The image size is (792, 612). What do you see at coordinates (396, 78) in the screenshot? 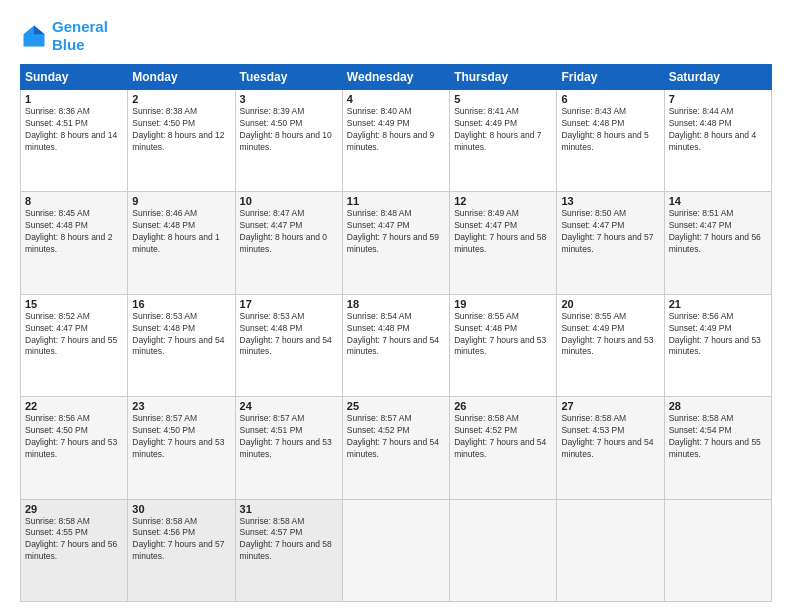
I see `calendar-header-row: SundayMondayTuesdayWednesdayThursdayFrid…` at bounding box center [396, 78].